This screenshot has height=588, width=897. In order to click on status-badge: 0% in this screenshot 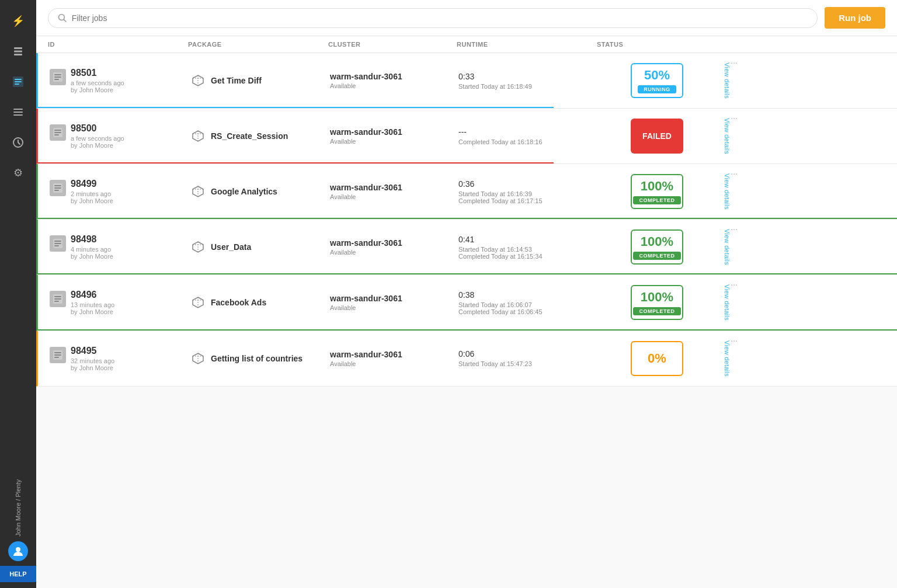, I will do `click(657, 359)`.